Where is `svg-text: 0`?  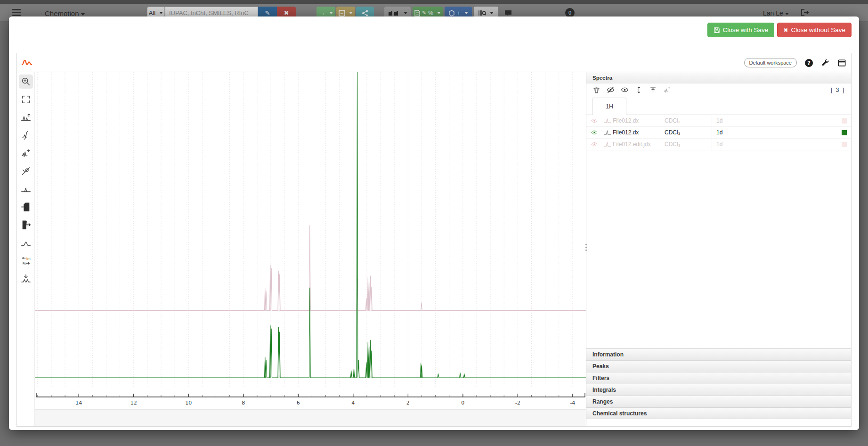
svg-text: 0 is located at coordinates (462, 403).